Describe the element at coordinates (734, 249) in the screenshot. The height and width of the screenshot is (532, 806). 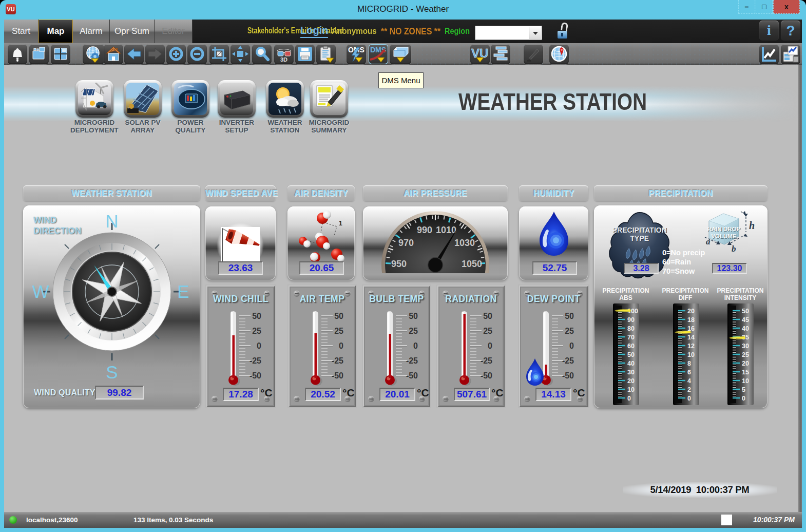
I see `svg-text: b` at that location.